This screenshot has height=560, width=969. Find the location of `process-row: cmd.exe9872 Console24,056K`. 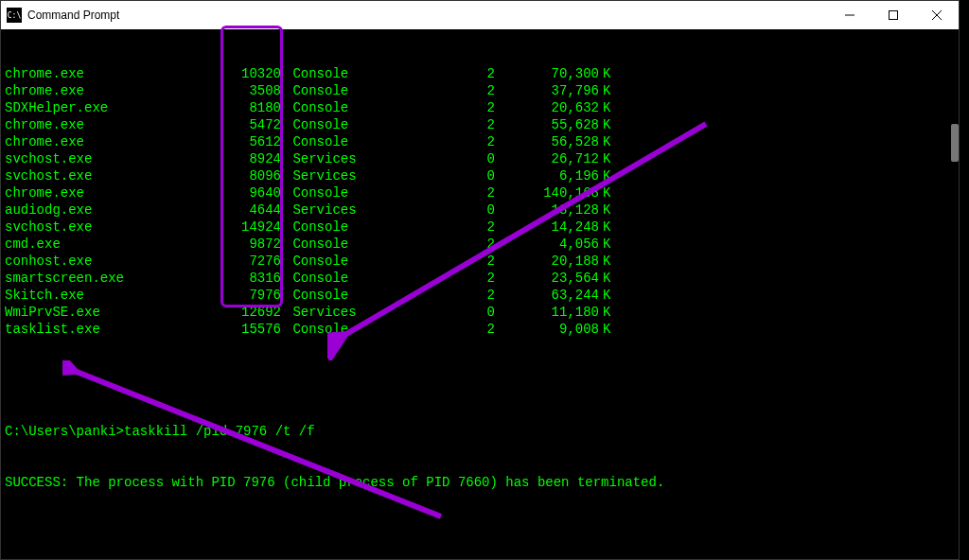

process-row: cmd.exe9872 Console24,056K is located at coordinates (482, 244).